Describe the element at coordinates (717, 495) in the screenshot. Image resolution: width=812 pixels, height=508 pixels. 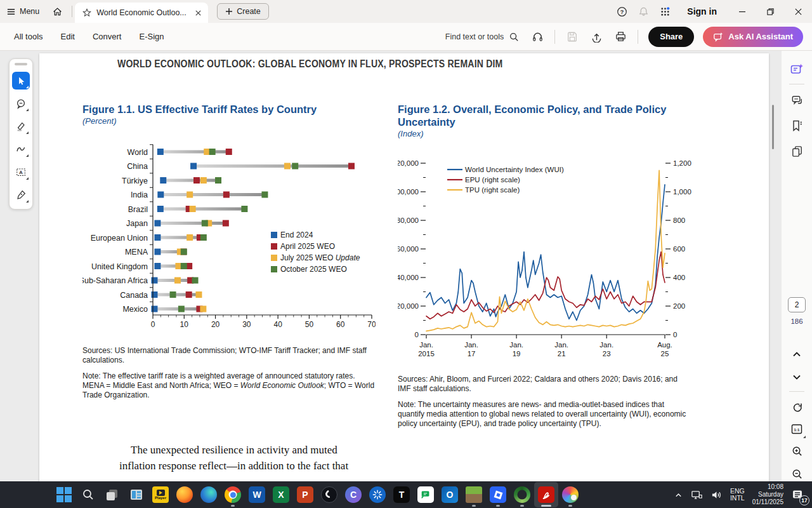
I see `volume-tray-button` at that location.